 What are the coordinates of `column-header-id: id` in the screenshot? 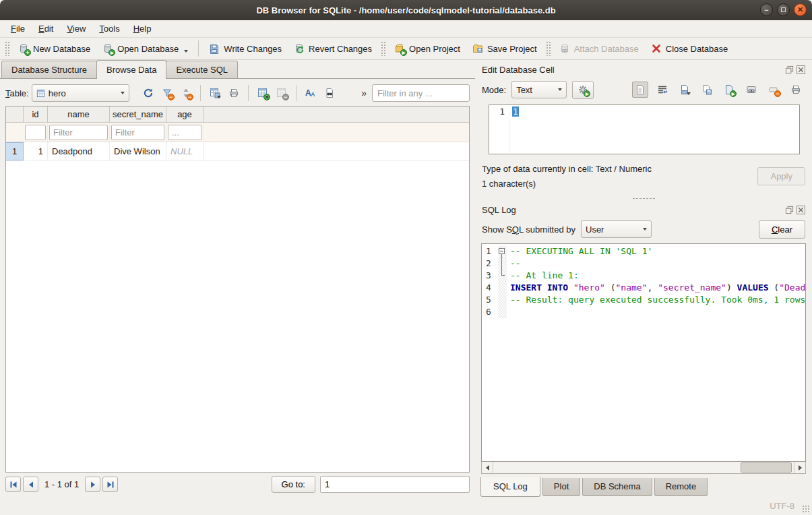 It's located at (36, 115).